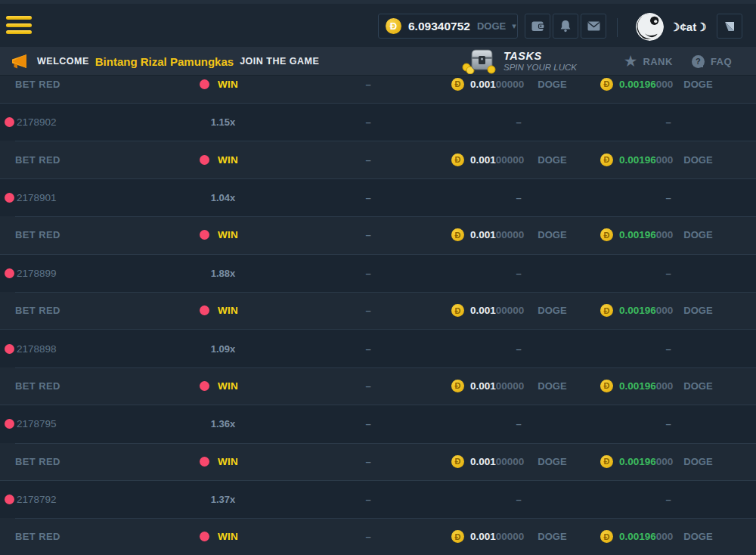 This screenshot has height=555, width=756. Describe the element at coordinates (699, 62) in the screenshot. I see `question-icon: ?` at that location.